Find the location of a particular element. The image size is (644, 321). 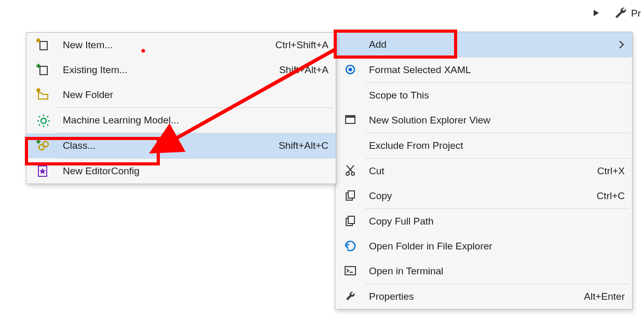

menu-item-new-item: New Item...Ctrl+Shift+A is located at coordinates (181, 45).